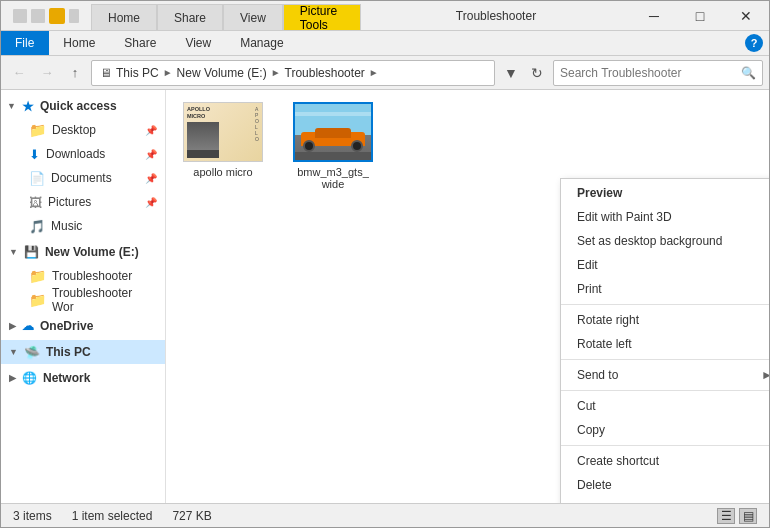  What do you see at coordinates (665, 430) in the screenshot?
I see `cm-copy: Copy` at bounding box center [665, 430].